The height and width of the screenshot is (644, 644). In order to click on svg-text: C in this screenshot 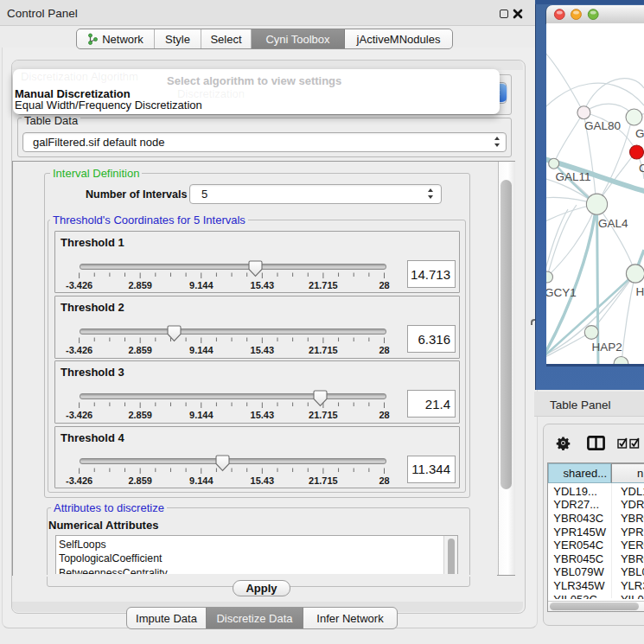, I will do `click(641, 168)`.